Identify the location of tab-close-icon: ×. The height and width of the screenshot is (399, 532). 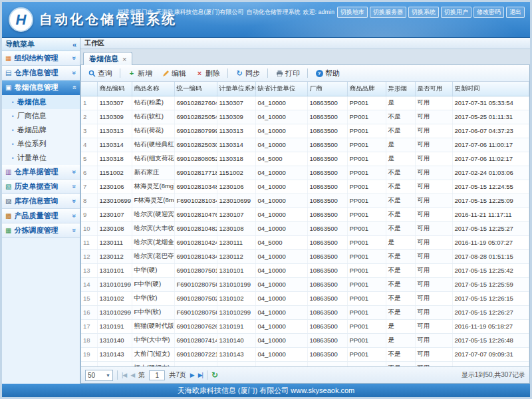
(124, 59).